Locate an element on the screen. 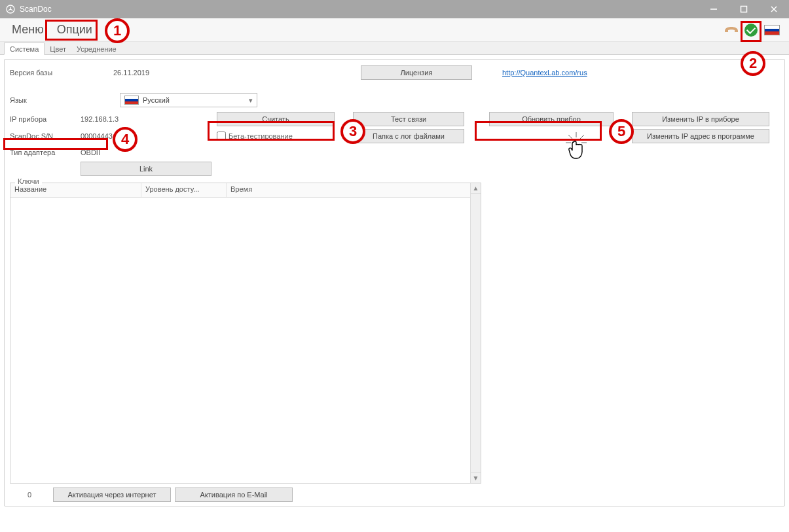  menu-item-options: Опции is located at coordinates (75, 30).